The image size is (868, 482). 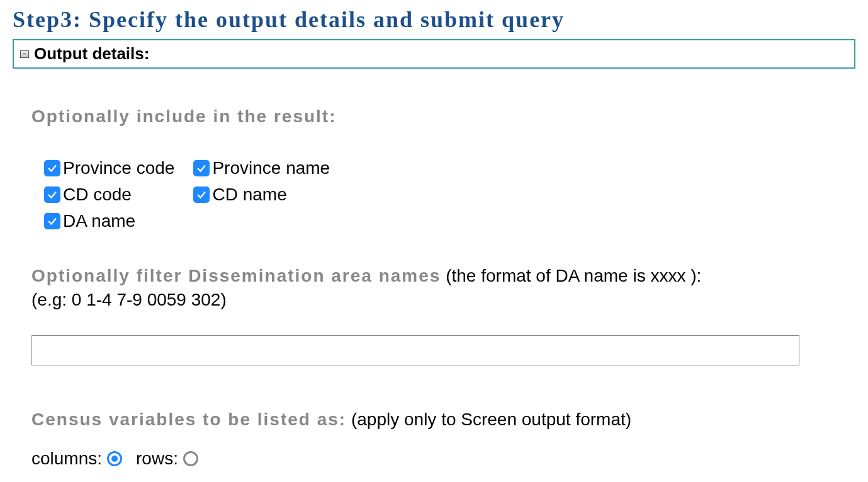 I want to click on checkbox-label: DA name, so click(x=99, y=221).